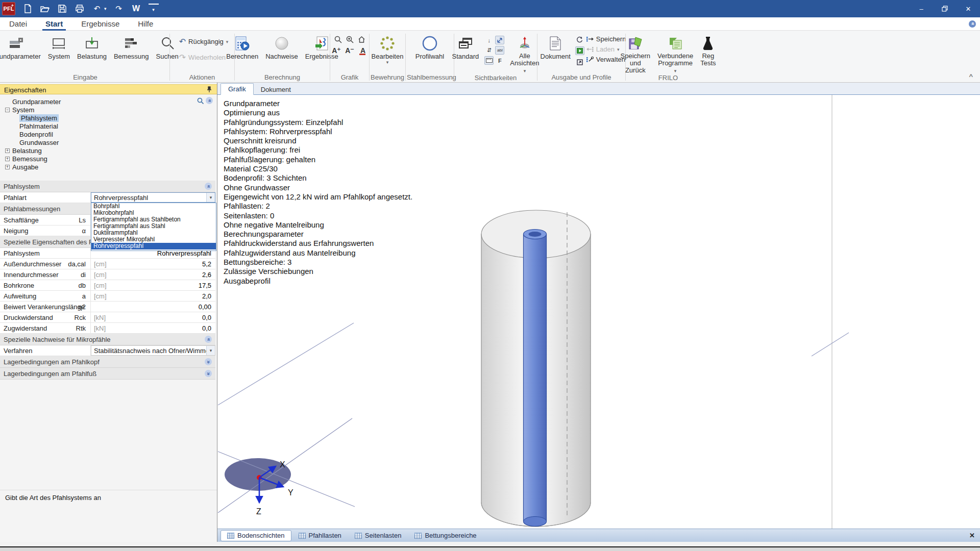  I want to click on group-label-aktionen: Aktionen, so click(202, 78).